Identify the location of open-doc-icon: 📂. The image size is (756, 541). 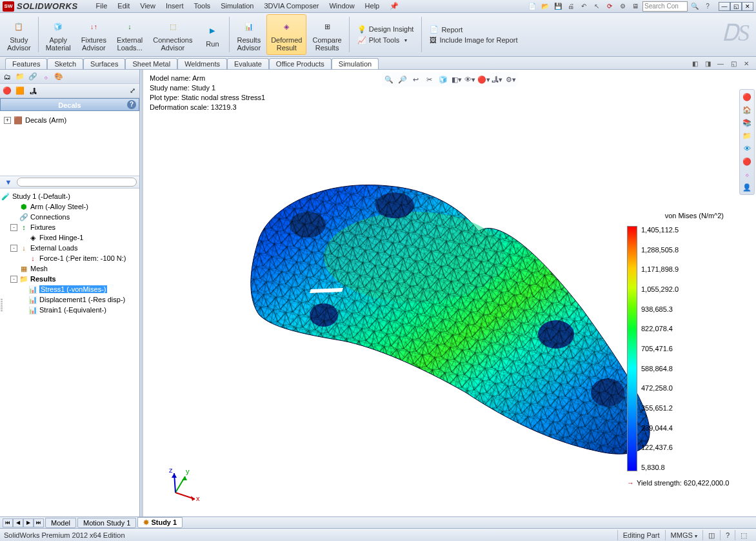
(545, 6).